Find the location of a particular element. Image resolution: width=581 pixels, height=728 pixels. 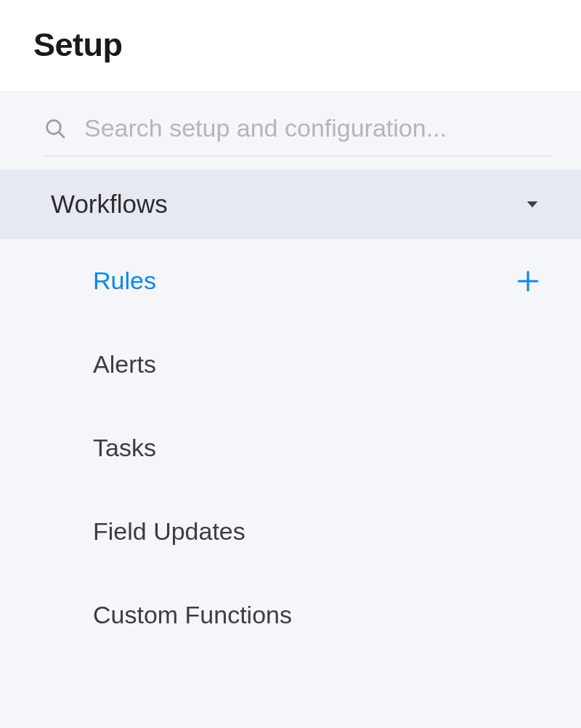

page-title: Setup is located at coordinates (293, 45).